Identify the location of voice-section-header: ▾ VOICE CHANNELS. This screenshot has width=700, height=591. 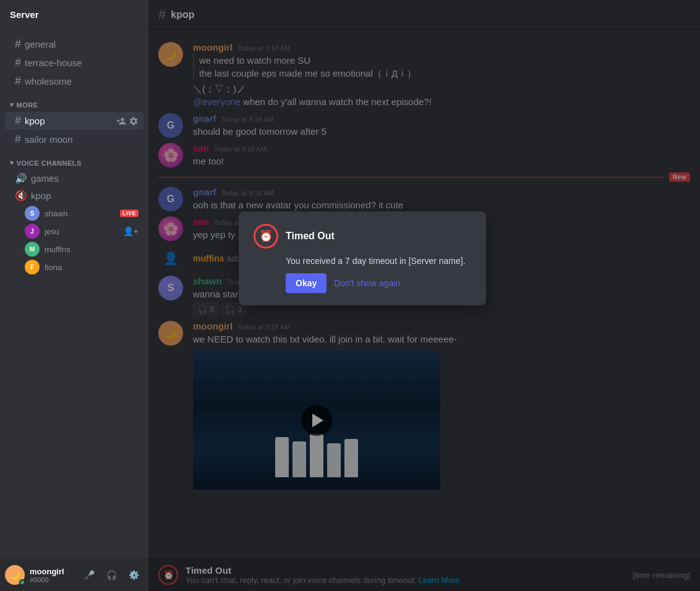
(74, 159).